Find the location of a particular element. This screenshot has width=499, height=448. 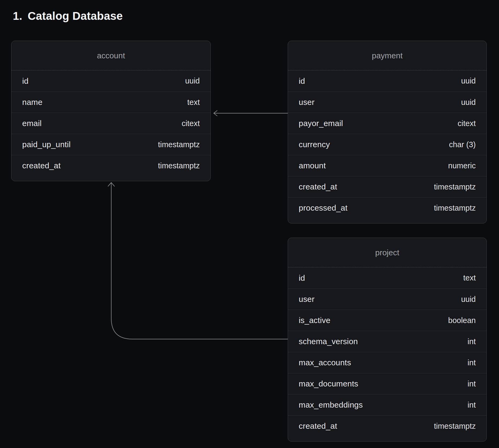

relation-payment-to-account-arrowhead-icon is located at coordinates (216, 113).